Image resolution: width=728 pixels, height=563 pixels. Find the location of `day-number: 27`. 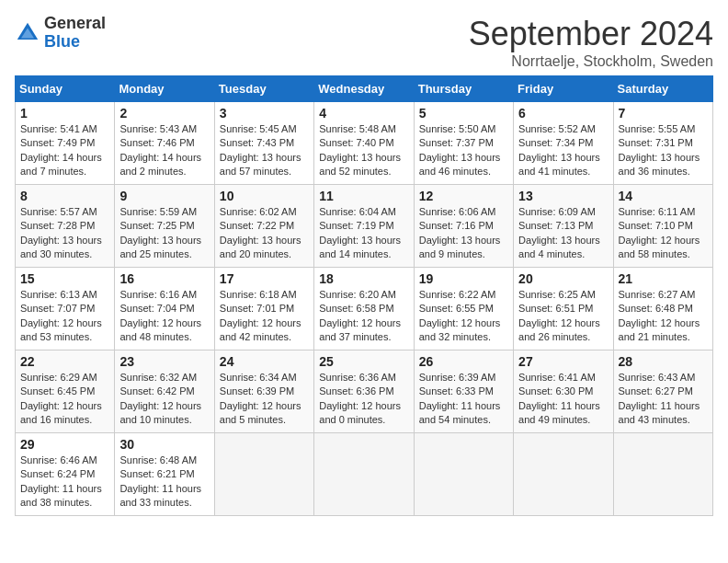

day-number: 27 is located at coordinates (563, 362).